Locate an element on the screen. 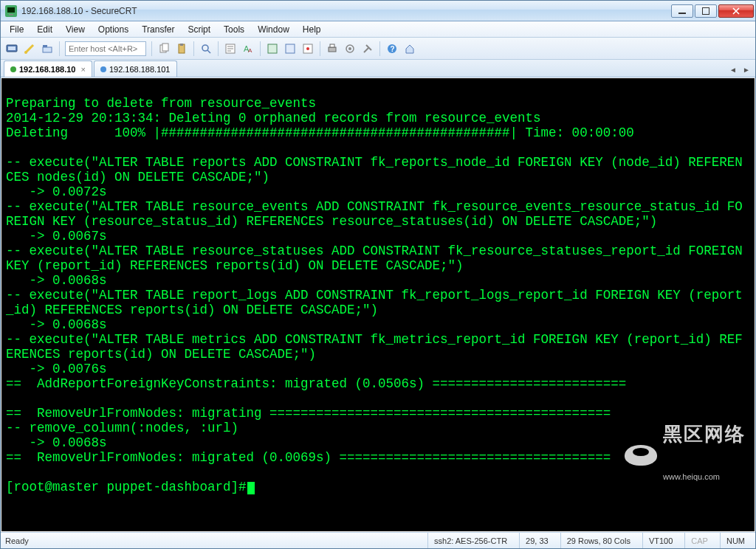 This screenshot has width=756, height=549. properties-icon is located at coordinates (230, 49).